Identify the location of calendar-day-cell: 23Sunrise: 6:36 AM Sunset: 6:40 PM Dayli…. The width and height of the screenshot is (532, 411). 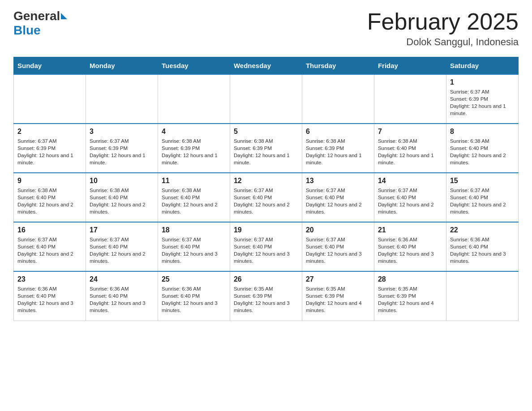
(50, 296).